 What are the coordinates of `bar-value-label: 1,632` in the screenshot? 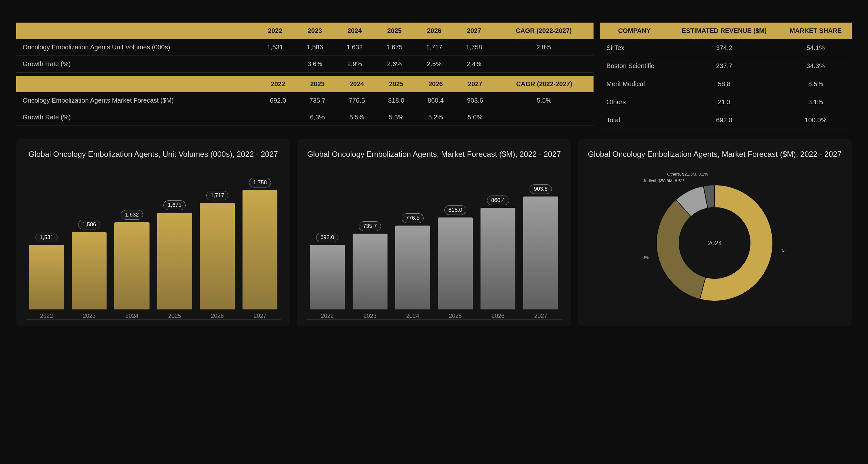 It's located at (132, 215).